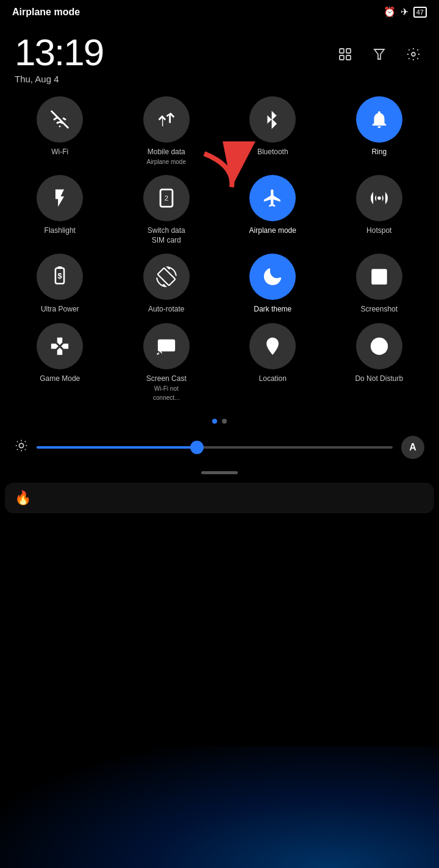  What do you see at coordinates (273, 132) in the screenshot?
I see `tile-bluetooth: Bluetooth` at bounding box center [273, 132].